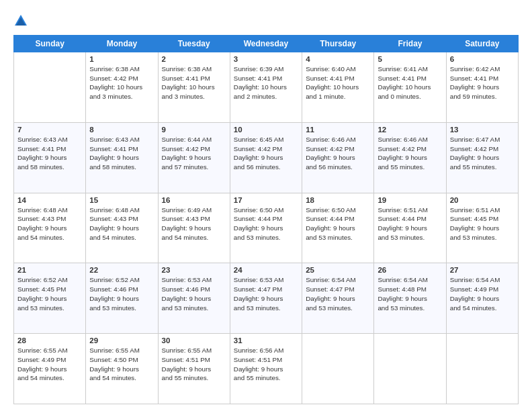  I want to click on calendar-cell: 4Sunrise: 6:40 AMSunset: 4:41 PMDaylight…, so click(339, 87).